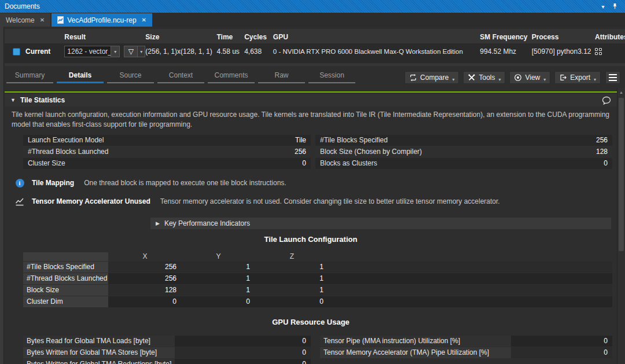 This screenshot has height=364, width=625. Describe the element at coordinates (506, 37) in the screenshot. I see `sm-frequency-header: SM Frequency` at that location.